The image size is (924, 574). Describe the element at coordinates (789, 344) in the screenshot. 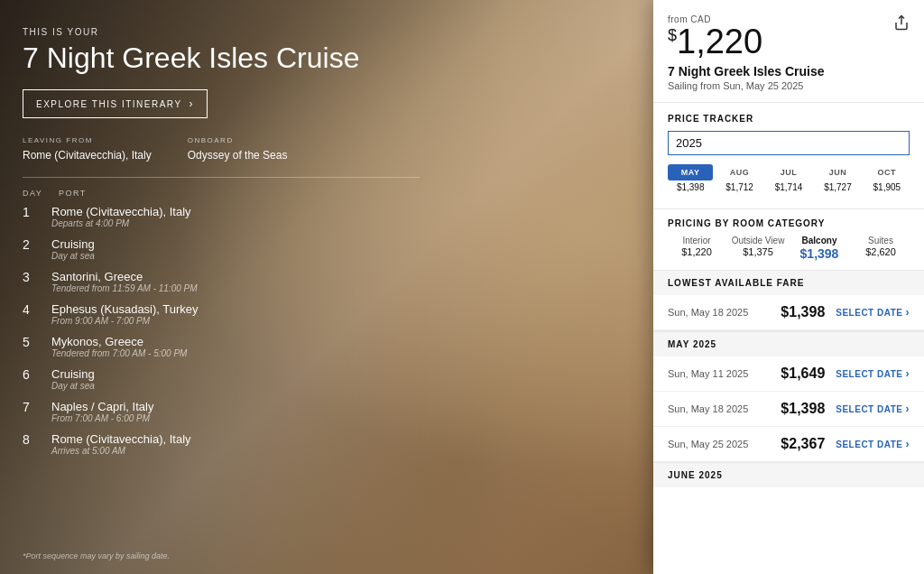

I see `may-section-header: MAY 2025` at that location.